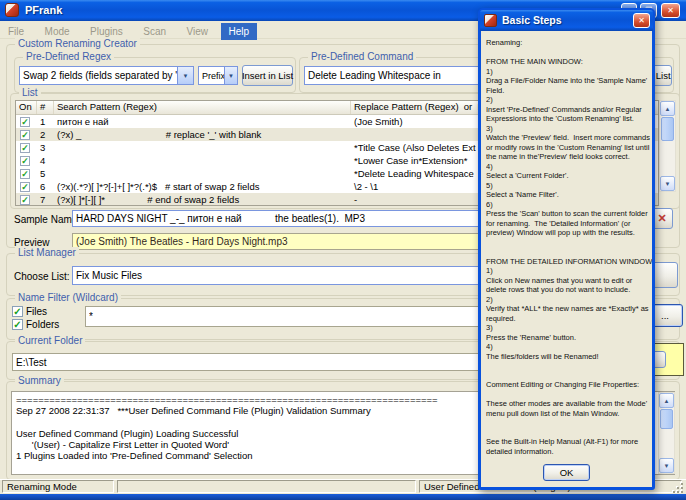  I want to click on files-checkbox-label: Files, so click(36, 312).